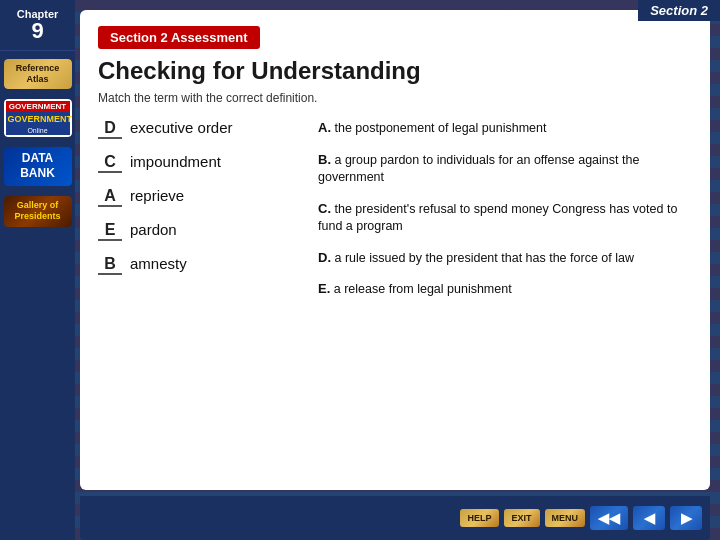  Describe the element at coordinates (182, 128) in the screenshot. I see `term-text: executive order` at that location.